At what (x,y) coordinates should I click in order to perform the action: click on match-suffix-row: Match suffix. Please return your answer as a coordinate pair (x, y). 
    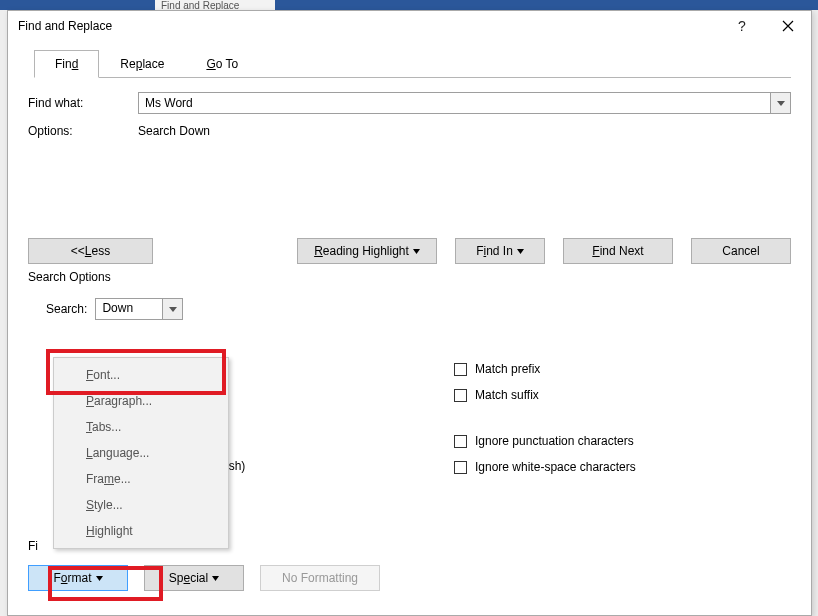
    Looking at the image, I should click on (497, 395).